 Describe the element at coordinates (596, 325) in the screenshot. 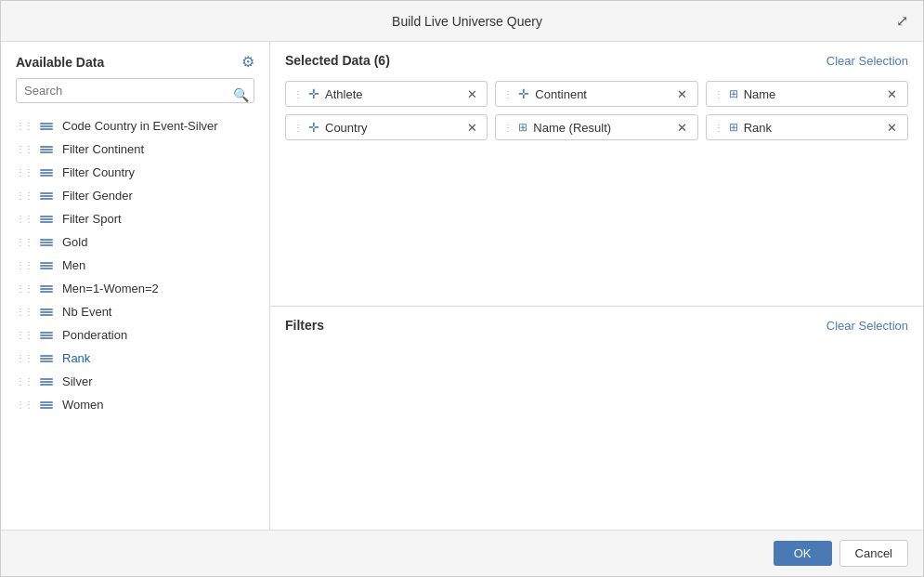

I see `filters-header: Filters Clear Selection` at that location.